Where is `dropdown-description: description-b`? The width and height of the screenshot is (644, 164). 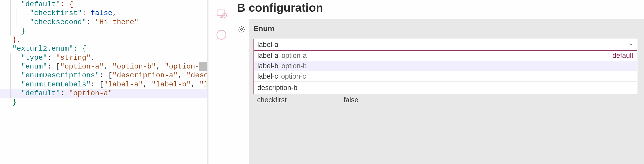
dropdown-description: description-b is located at coordinates (445, 88).